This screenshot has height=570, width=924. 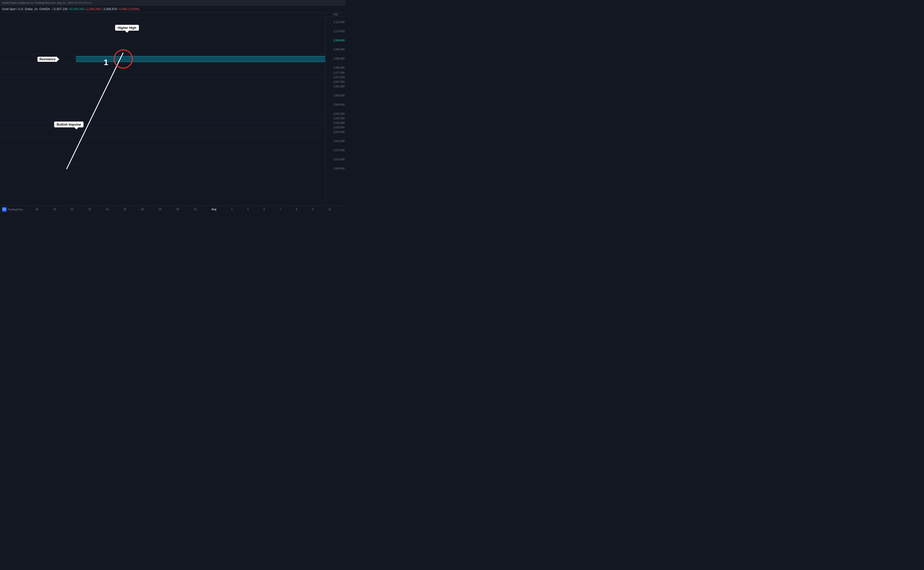 What do you see at coordinates (339, 132) in the screenshot?
I see `price-2025: 2,025.000` at bounding box center [339, 132].